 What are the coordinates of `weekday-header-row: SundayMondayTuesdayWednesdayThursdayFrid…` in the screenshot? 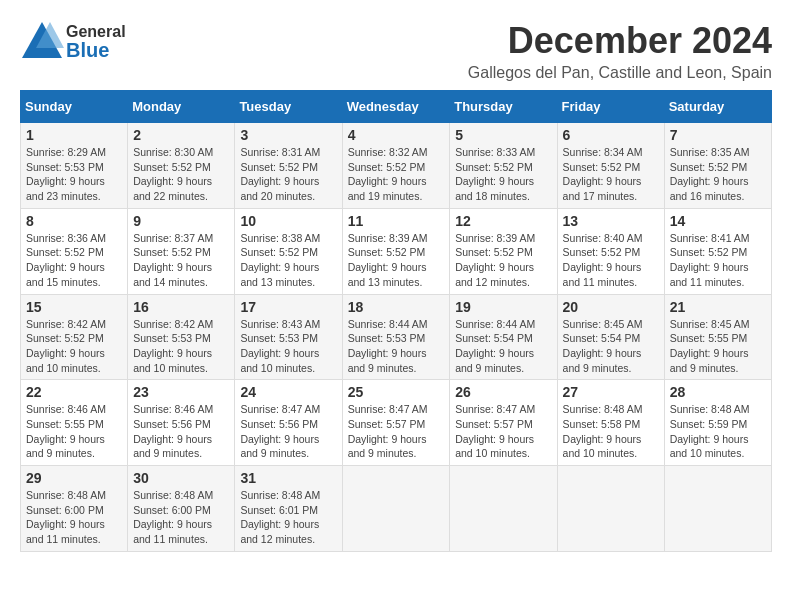 It's located at (396, 107).